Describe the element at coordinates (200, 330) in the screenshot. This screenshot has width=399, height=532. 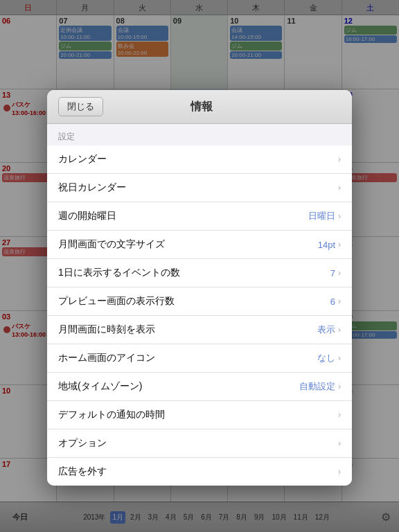
I see `modal-item-showtime: 月間画面に時刻を表示 表示 ›` at that location.